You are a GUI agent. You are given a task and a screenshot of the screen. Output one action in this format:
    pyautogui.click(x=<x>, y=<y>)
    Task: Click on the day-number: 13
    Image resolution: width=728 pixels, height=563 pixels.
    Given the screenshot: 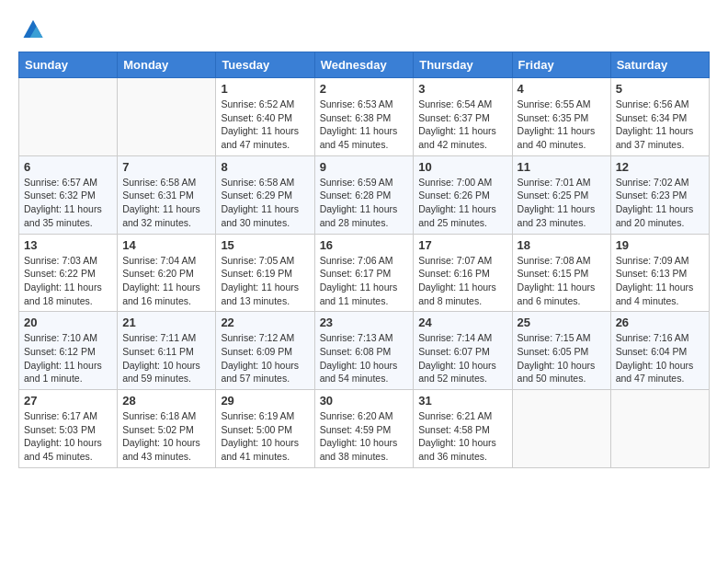 What is the action you would take?
    pyautogui.click(x=68, y=245)
    